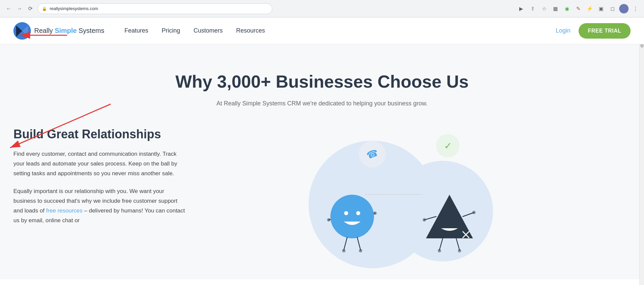 This screenshot has width=644, height=285. I want to click on body-paragraph-1: Find every customer, contact and communi…, so click(101, 164).